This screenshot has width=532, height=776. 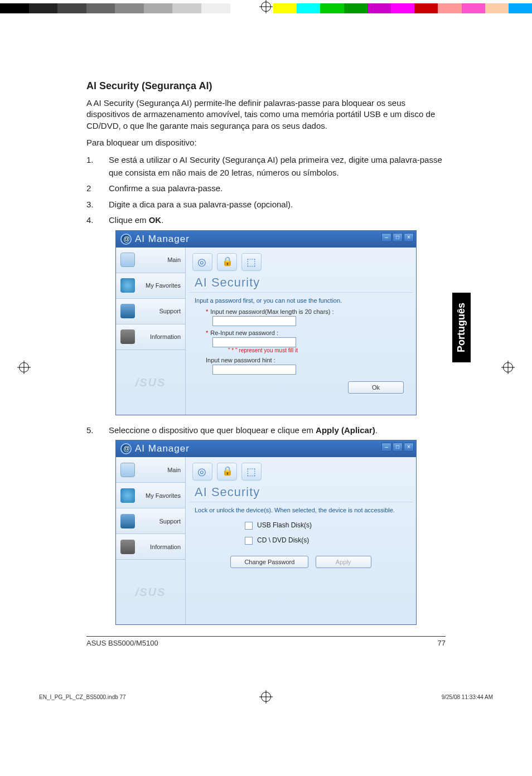 I want to click on cd-checkbox, so click(x=249, y=541).